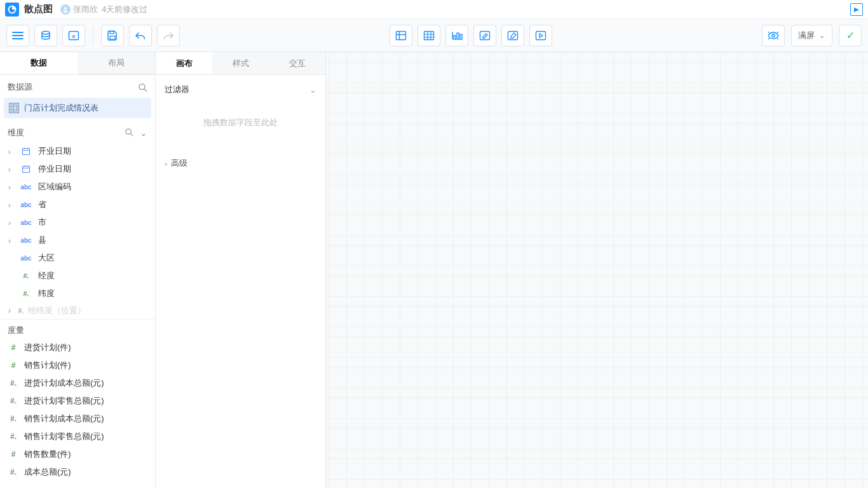 The image size is (868, 488). What do you see at coordinates (140, 36) in the screenshot?
I see `undo-button` at bounding box center [140, 36].